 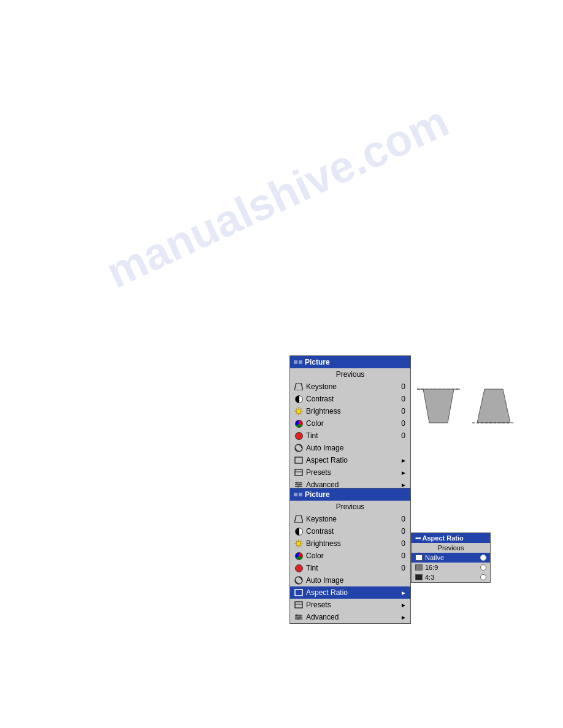 What do you see at coordinates (299, 568) in the screenshot?
I see `tint2-icon` at bounding box center [299, 568].